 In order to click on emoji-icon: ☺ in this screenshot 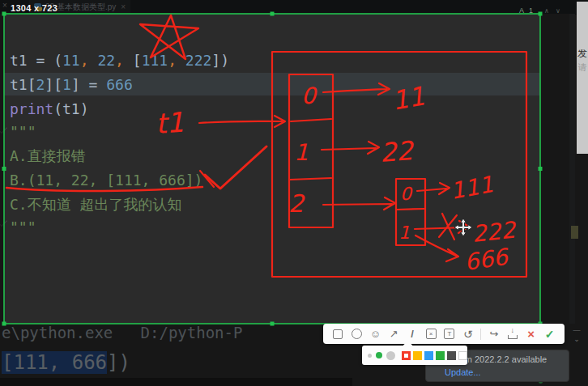, I will do `click(376, 333)`.